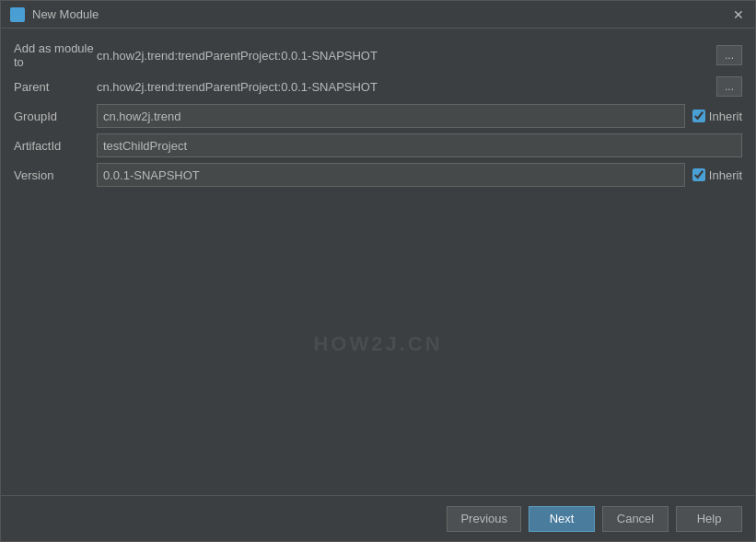 The height and width of the screenshot is (542, 756). Describe the element at coordinates (65, 15) in the screenshot. I see `dialog-title: New Module` at that location.